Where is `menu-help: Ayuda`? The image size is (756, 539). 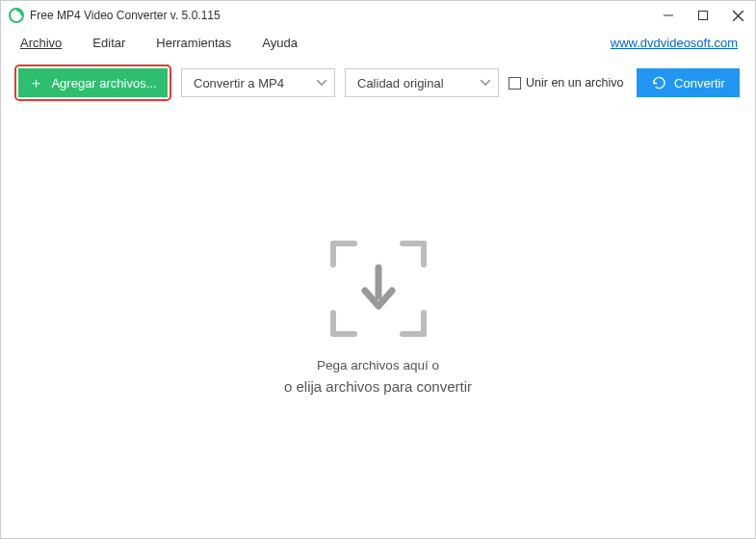
menu-help: Ayuda is located at coordinates (279, 42).